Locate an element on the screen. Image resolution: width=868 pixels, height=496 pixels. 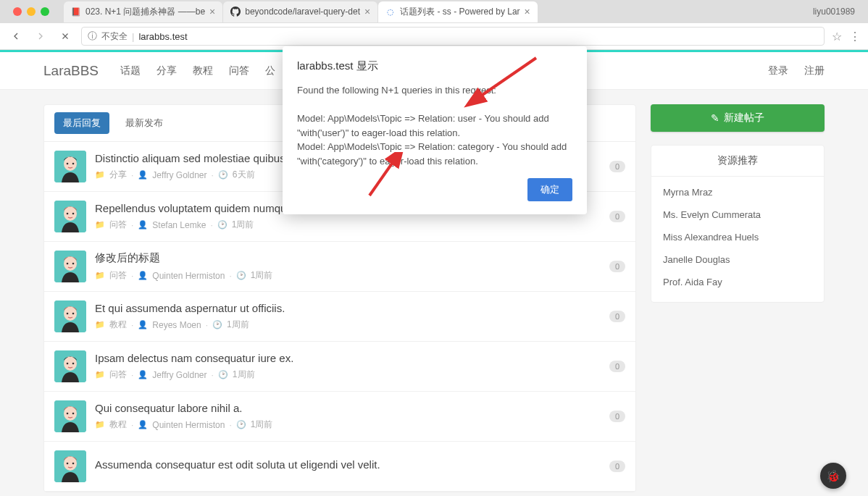
browser-tab: beyondcode/laravel-query-det × is located at coordinates (300, 12).